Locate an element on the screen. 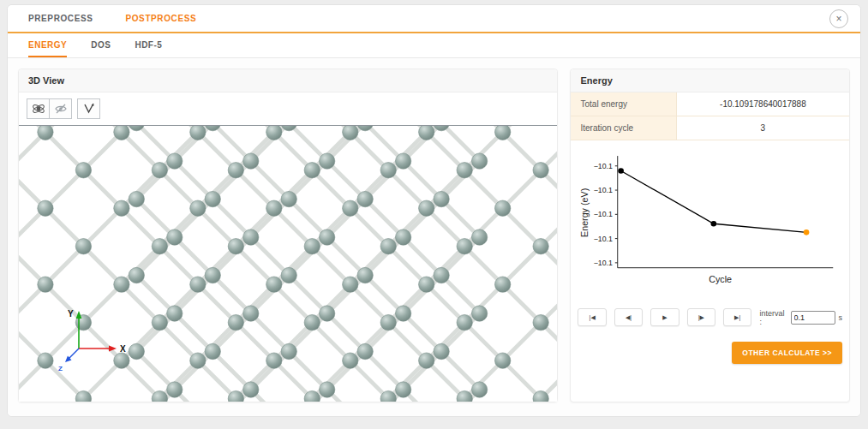 Image resolution: width=868 pixels, height=429 pixels. interval-input is located at coordinates (813, 318).